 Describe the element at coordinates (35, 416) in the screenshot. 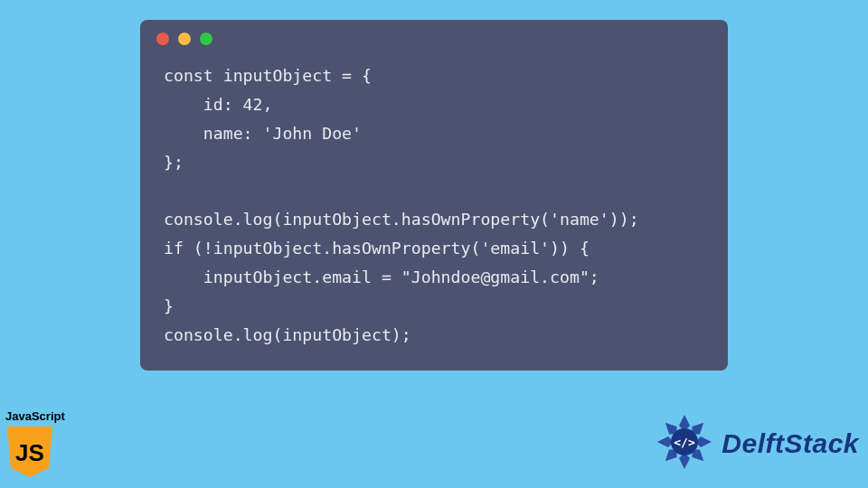

I see `javascript-label: JavaScript` at that location.